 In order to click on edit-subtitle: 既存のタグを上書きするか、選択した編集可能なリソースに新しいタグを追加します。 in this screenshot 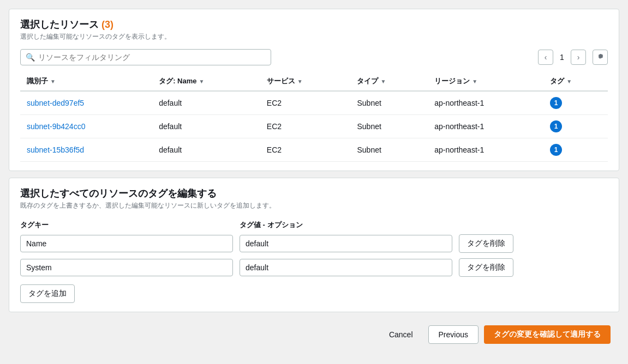, I will do `click(314, 206)`.